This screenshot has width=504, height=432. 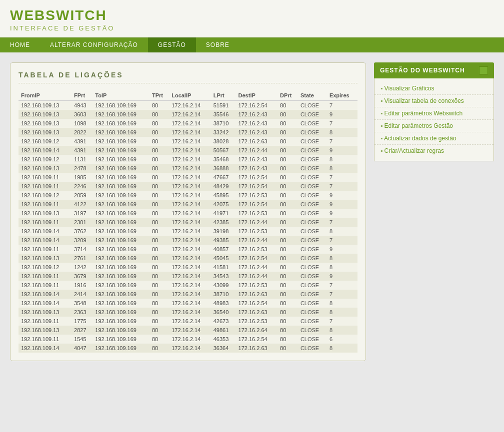 I want to click on nav-home: HOME, so click(x=20, y=45).